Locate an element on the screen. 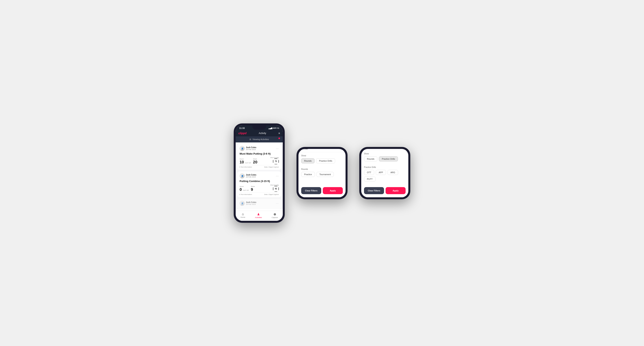 The width and height of the screenshot is (644, 346). score-label-1: Score is located at coordinates (246, 159).